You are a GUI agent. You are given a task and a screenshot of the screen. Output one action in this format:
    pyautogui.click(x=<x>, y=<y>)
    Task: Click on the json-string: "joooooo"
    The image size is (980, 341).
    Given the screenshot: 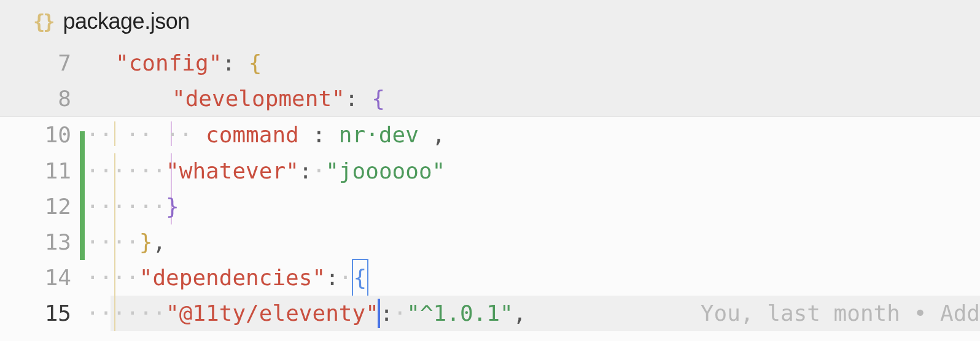 What is the action you would take?
    pyautogui.click(x=386, y=171)
    